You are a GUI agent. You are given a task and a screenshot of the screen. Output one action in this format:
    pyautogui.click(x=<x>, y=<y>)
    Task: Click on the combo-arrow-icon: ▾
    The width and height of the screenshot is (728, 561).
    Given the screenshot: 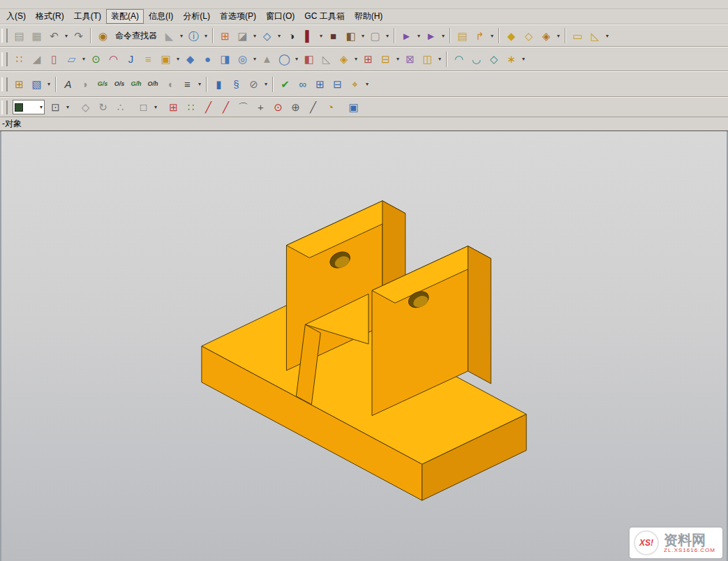 What is the action you would take?
    pyautogui.click(x=41, y=107)
    